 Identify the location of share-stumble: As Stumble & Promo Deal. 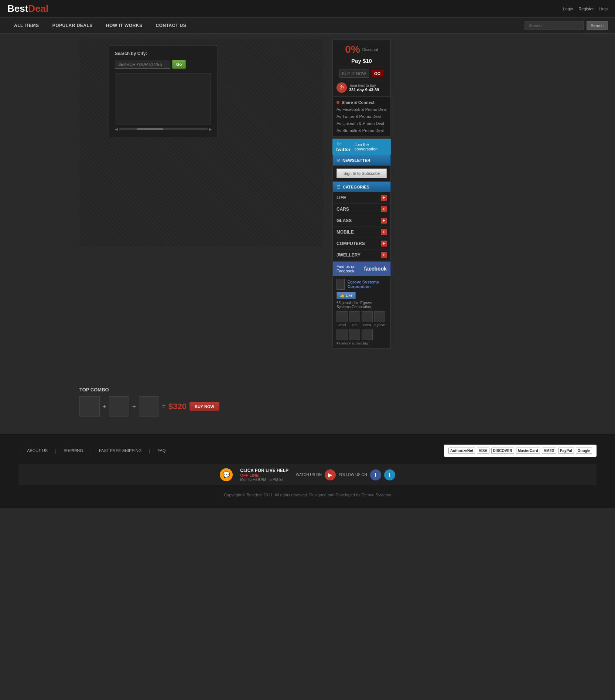
(362, 130).